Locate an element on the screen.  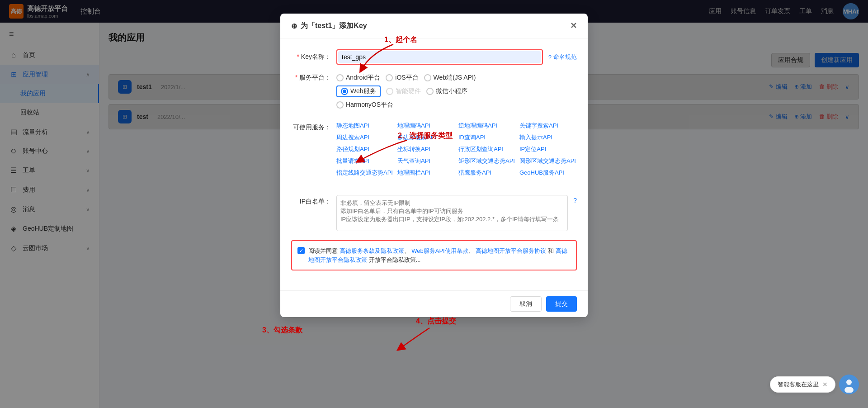
service-ip-location: IP定位API is located at coordinates (548, 149).